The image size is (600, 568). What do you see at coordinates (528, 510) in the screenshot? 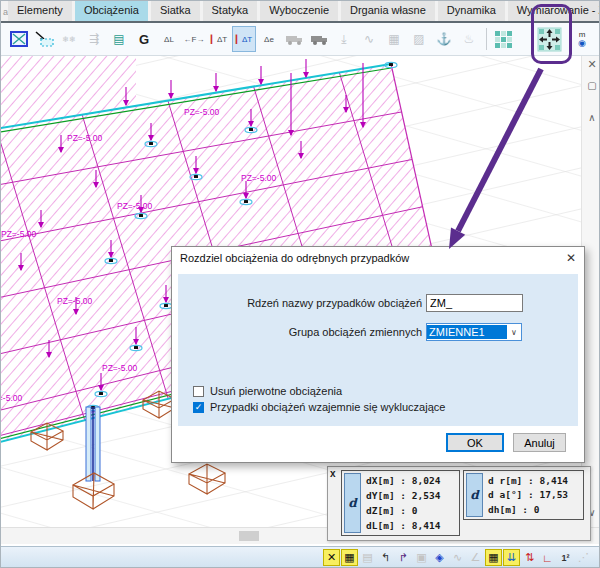
I see `coord-dh: dh[m] : 0` at bounding box center [528, 510].